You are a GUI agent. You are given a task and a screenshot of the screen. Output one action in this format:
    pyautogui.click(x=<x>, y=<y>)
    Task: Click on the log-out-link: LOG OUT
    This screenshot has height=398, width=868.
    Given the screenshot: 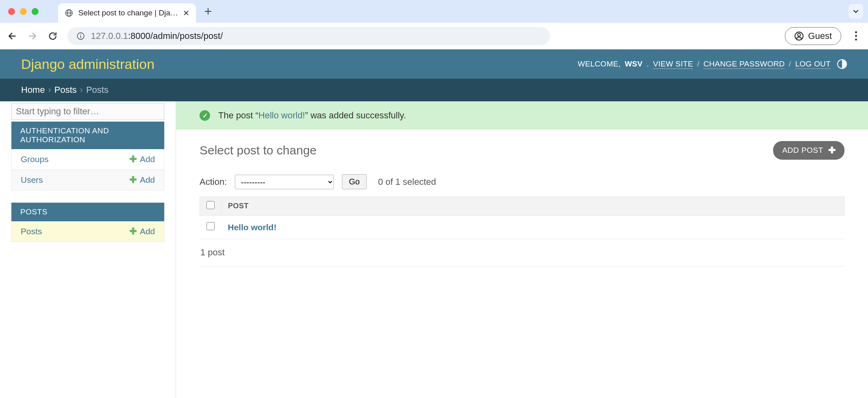 What is the action you would take?
    pyautogui.click(x=813, y=64)
    